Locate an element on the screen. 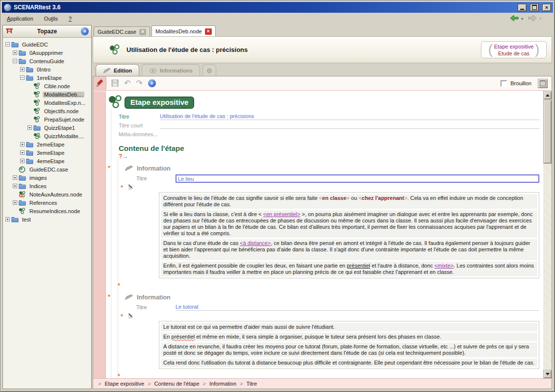 The height and width of the screenshot is (392, 555). draft-checkbox is located at coordinates (504, 83).